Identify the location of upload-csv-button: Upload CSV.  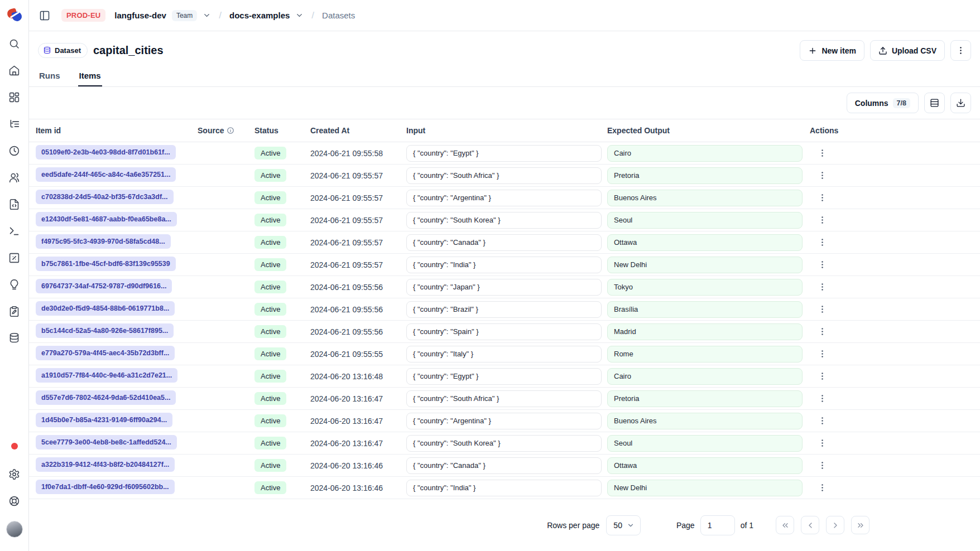
(907, 50).